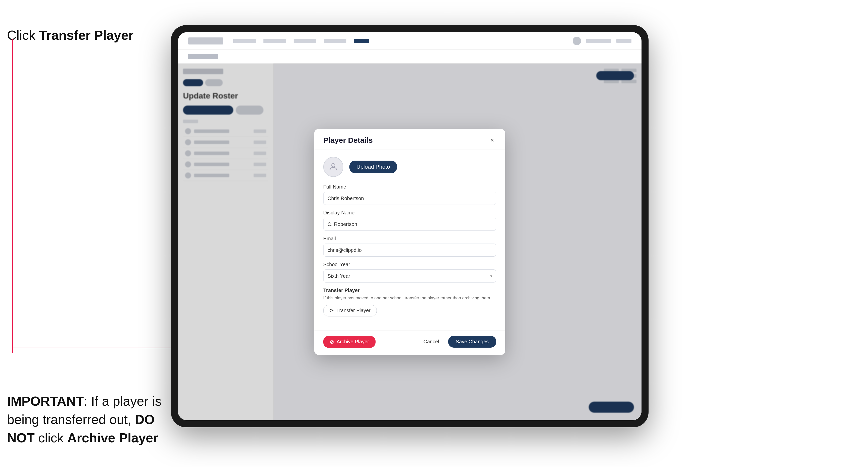 This screenshot has height=467, width=868. What do you see at coordinates (410, 290) in the screenshot?
I see `transfer-section-title: Transfer Player` at bounding box center [410, 290].